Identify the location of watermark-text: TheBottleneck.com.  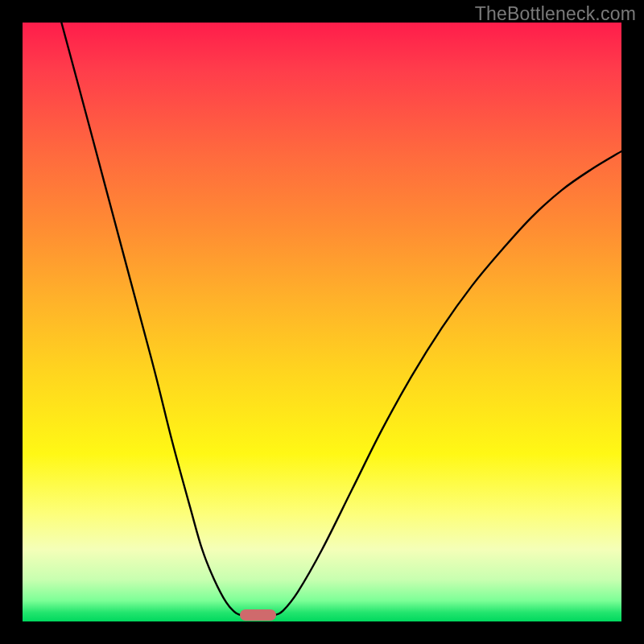
(555, 14).